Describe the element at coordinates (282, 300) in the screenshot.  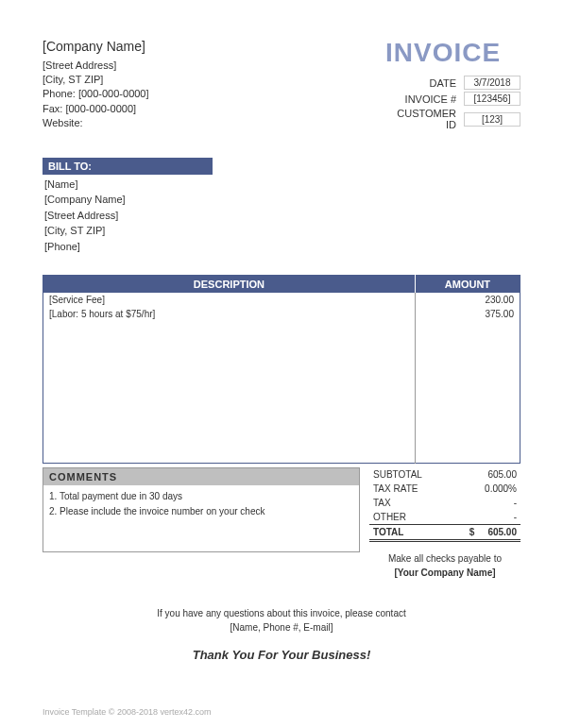
I see `table-row: [Service Fee] 230.00` at that location.